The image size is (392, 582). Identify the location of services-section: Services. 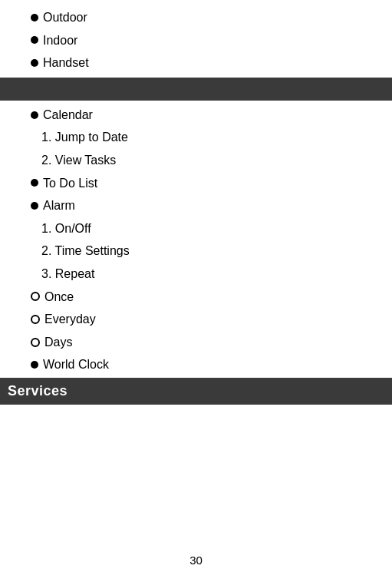
(196, 392).